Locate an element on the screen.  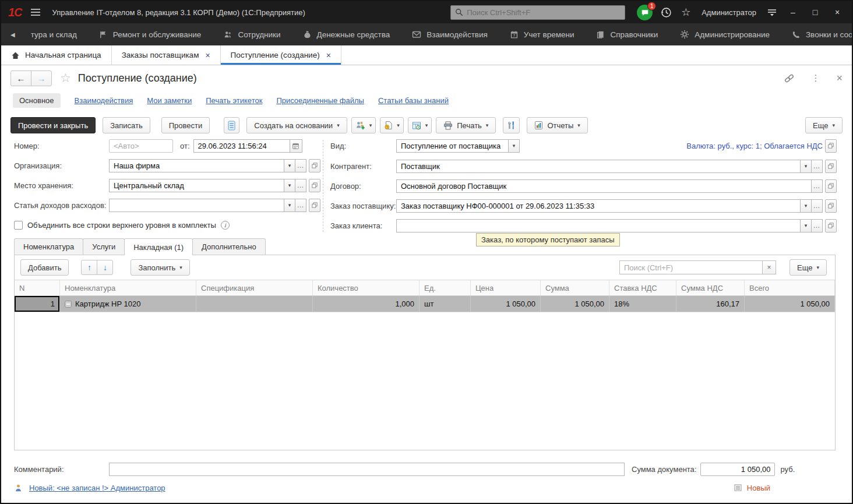
nav-link-main: Основное is located at coordinates (37, 100).